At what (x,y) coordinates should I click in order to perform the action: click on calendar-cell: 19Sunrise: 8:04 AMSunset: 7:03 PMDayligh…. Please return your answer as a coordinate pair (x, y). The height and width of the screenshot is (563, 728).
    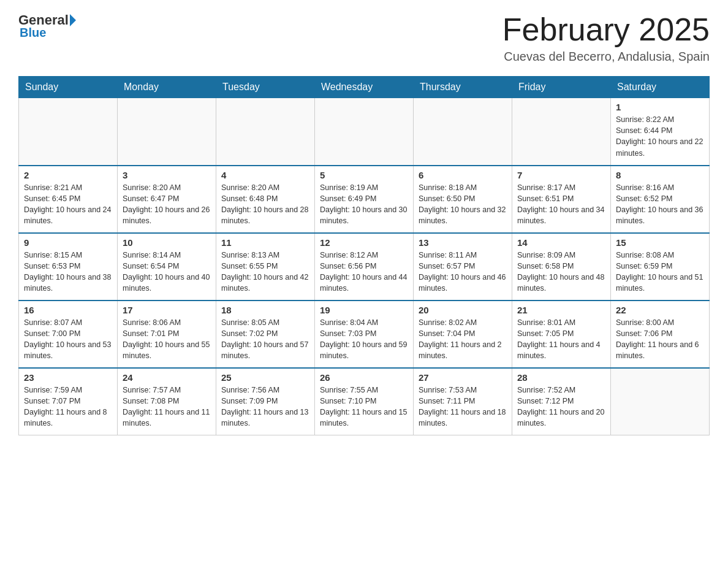
    Looking at the image, I should click on (364, 334).